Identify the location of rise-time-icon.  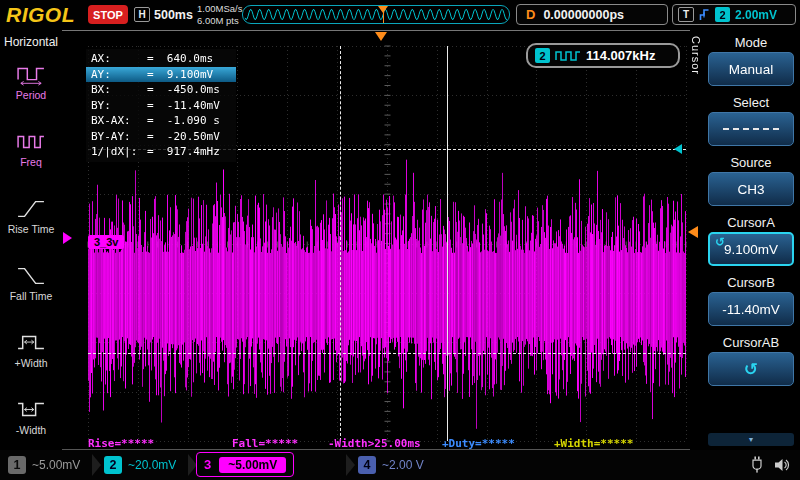
(31, 209).